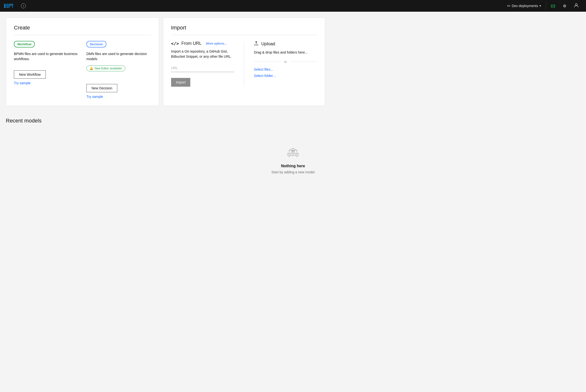 This screenshot has height=392, width=586. Describe the element at coordinates (285, 70) in the screenshot. I see `select-files-link: Select files...` at that location.